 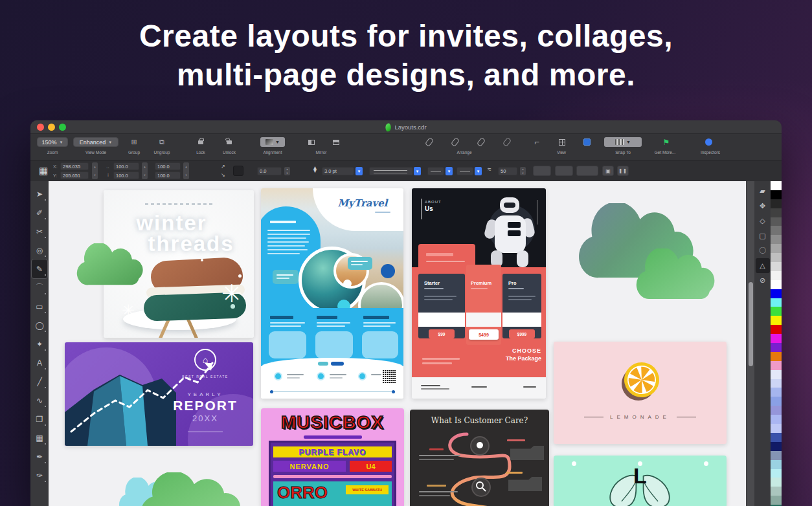 What do you see at coordinates (74, 166) in the screenshot?
I see `x-position-field: 298.035` at bounding box center [74, 166].